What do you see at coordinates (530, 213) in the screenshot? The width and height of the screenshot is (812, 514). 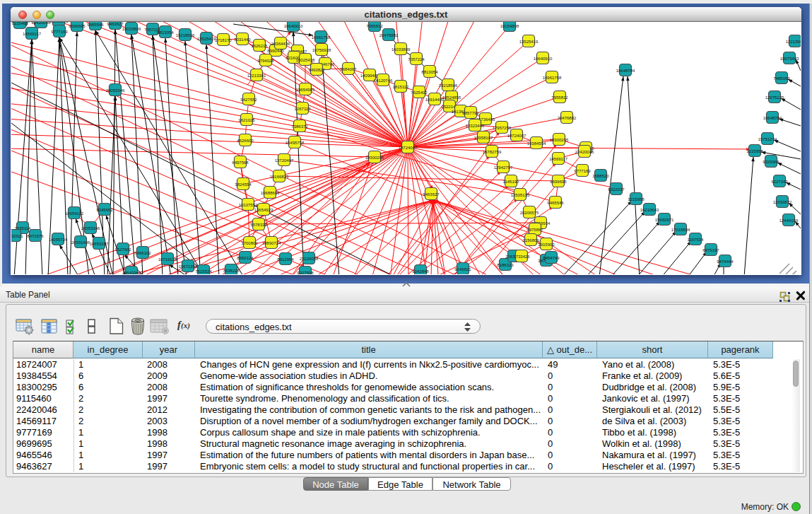 I see `svg-text: 20206575` at bounding box center [530, 213].